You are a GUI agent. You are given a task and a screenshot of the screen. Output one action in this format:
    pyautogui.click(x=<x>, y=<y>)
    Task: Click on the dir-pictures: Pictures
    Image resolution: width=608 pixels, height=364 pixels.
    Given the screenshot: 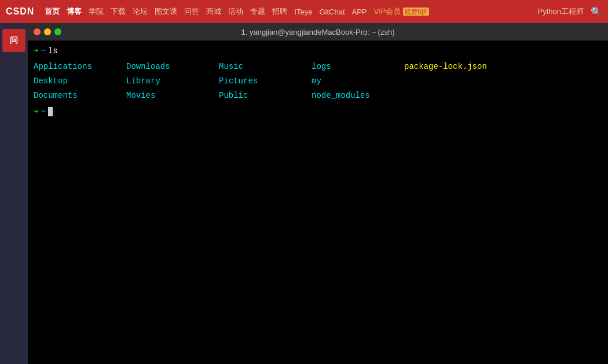 What is the action you would take?
    pyautogui.click(x=265, y=81)
    